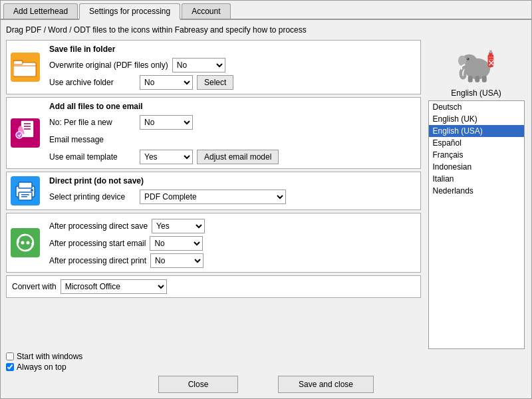 The image size is (532, 399). I want to click on after-email-row: After processing start email No Yes, so click(232, 243).